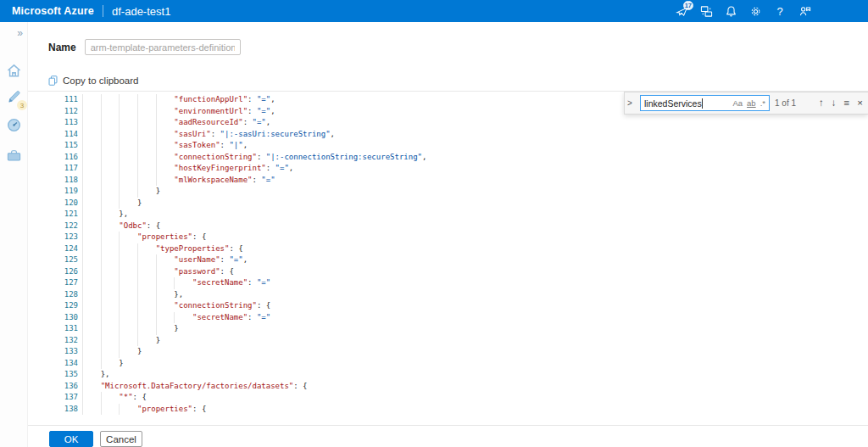 This screenshot has width=868, height=447. I want to click on code-line: "connectionString": "|:-connectionString…, so click(475, 158).